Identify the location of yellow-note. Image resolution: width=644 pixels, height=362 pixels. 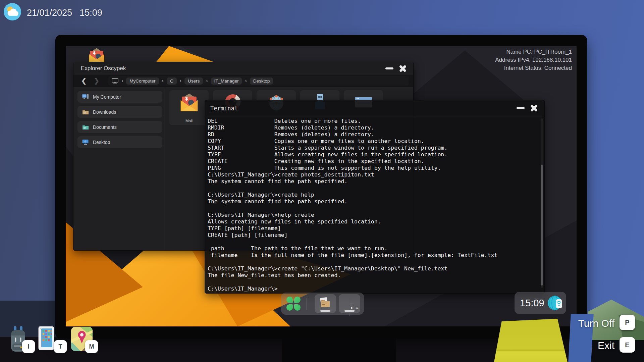
(530, 340).